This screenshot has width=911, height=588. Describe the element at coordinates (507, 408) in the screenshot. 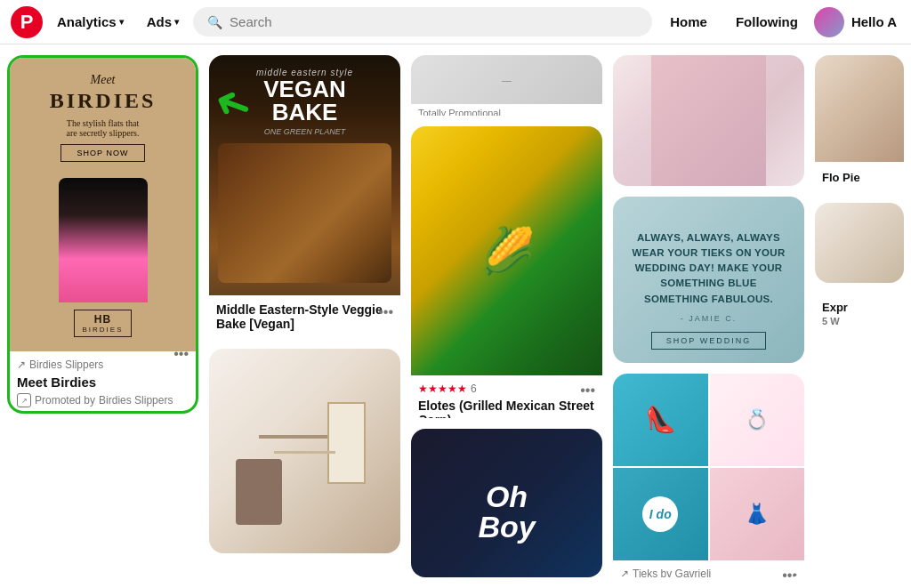

I see `corn-title: Elotes (Grilled Mexican Street Corn)` at that location.